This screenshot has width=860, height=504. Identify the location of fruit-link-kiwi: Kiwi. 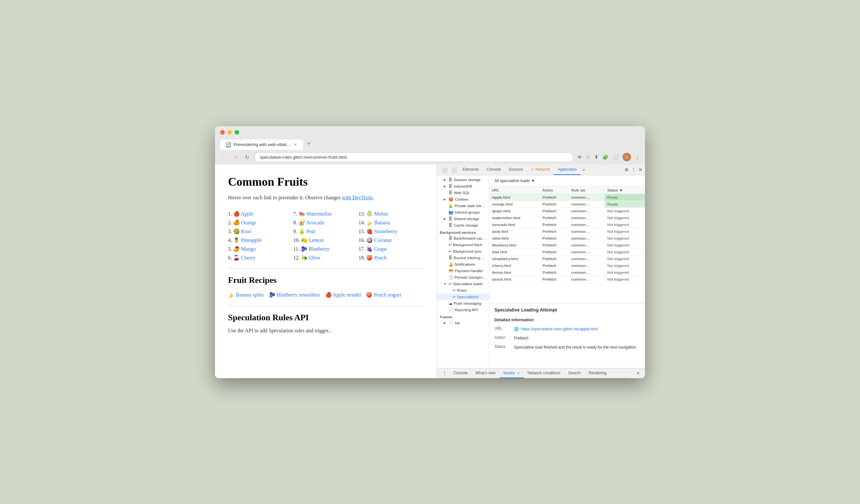
(246, 231).